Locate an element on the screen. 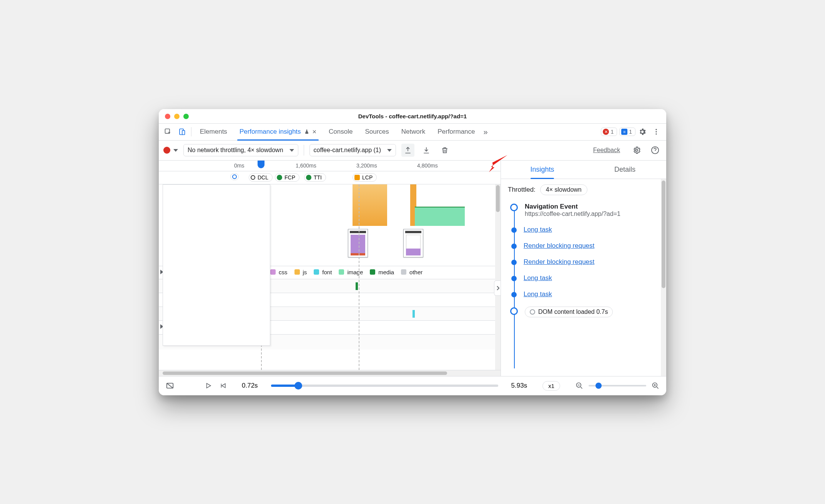 This screenshot has height=504, width=825. current-time: 0.72s is located at coordinates (250, 386).